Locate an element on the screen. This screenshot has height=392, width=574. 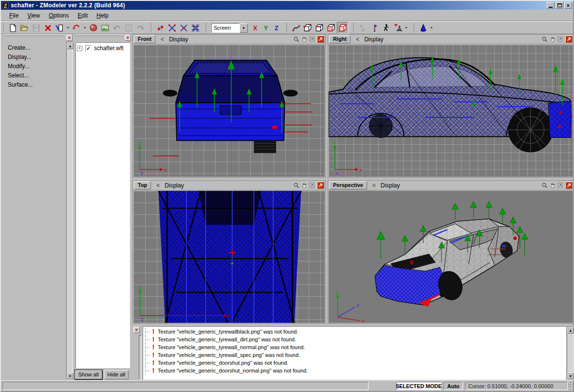
tree-item-schafter: + ✓ schafter.wft is located at coordinates (103, 48).